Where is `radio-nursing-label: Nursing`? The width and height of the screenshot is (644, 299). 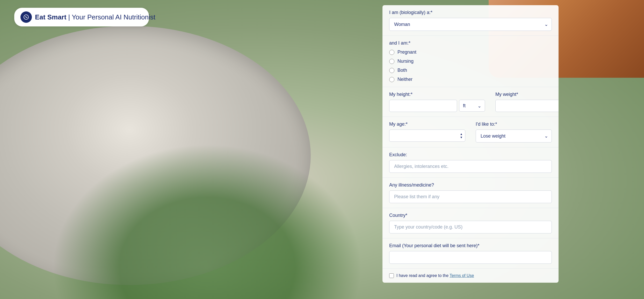
radio-nursing-label: Nursing is located at coordinates (406, 61).